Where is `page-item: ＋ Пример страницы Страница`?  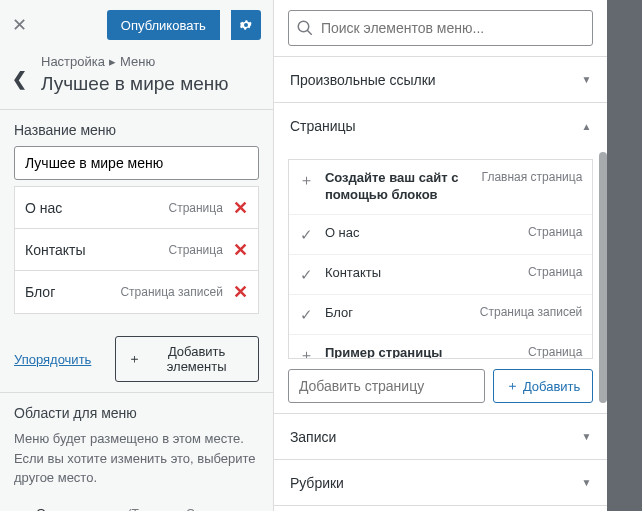 page-item: ＋ Пример страницы Страница is located at coordinates (440, 347).